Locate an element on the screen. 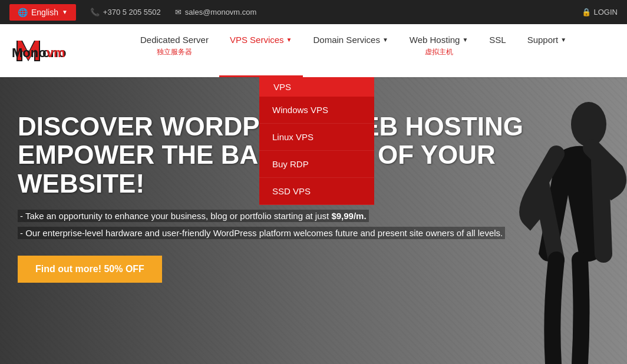 The image size is (627, 364). login-icon: 🔒 is located at coordinates (586, 12).